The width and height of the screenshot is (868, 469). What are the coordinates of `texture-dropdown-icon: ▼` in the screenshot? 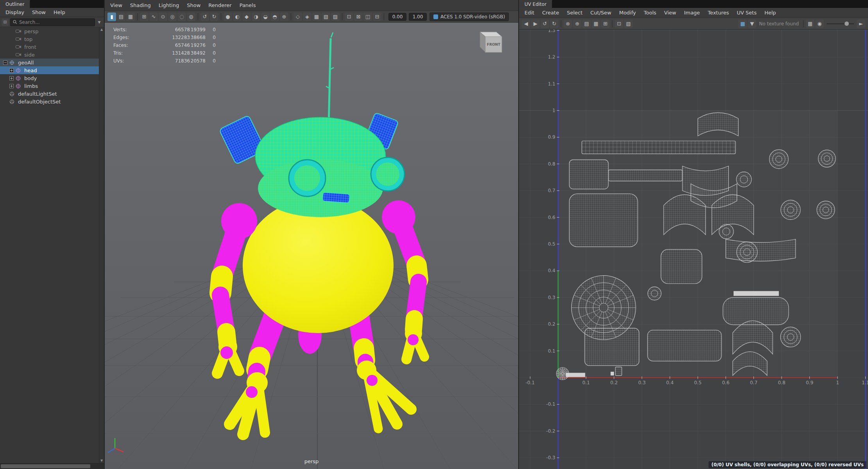 It's located at (752, 24).